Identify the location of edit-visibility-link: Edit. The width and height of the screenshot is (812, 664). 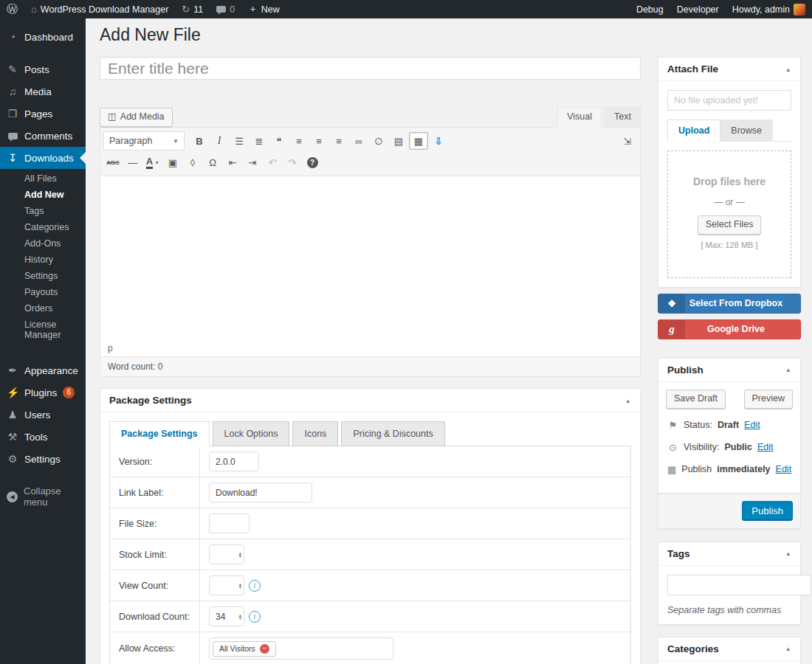
(765, 447).